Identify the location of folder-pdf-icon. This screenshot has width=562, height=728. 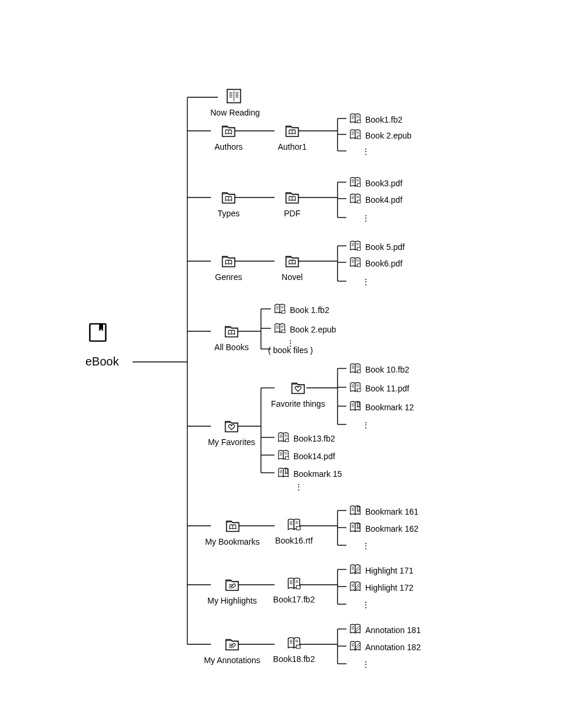
(292, 198).